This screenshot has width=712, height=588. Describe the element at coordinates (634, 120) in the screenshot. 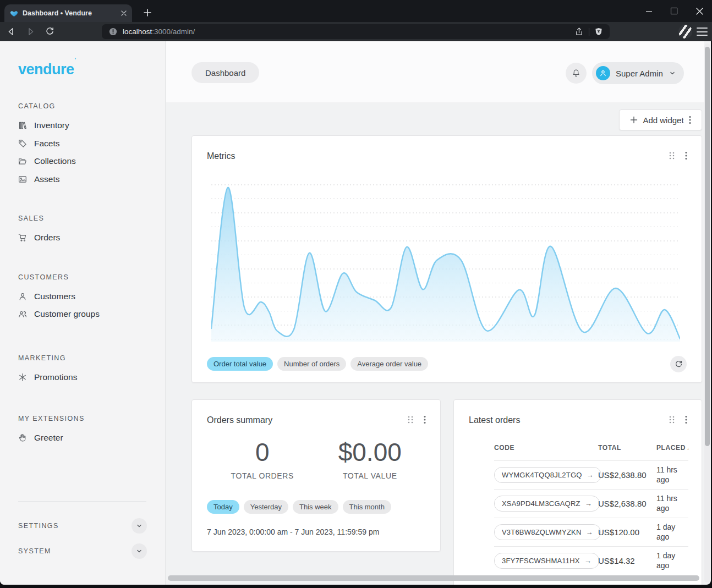

I see `plus-icon` at that location.